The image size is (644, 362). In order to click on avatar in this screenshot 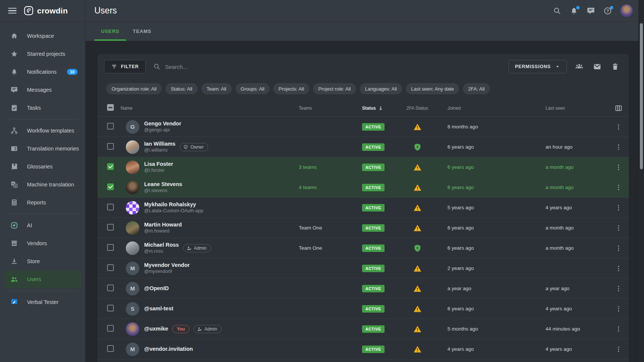, I will do `click(133, 147)`.